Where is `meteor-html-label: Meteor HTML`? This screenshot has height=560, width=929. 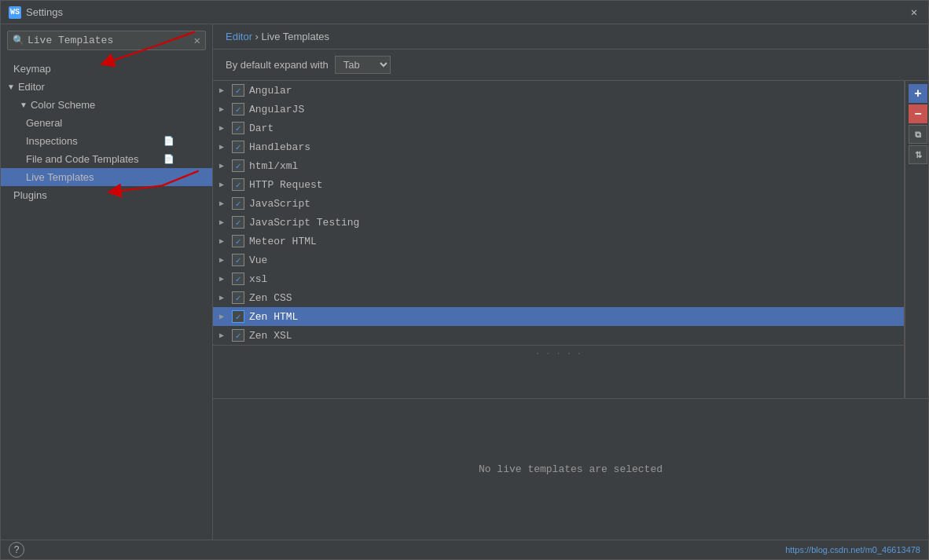
meteor-html-label: Meteor HTML is located at coordinates (574, 242).